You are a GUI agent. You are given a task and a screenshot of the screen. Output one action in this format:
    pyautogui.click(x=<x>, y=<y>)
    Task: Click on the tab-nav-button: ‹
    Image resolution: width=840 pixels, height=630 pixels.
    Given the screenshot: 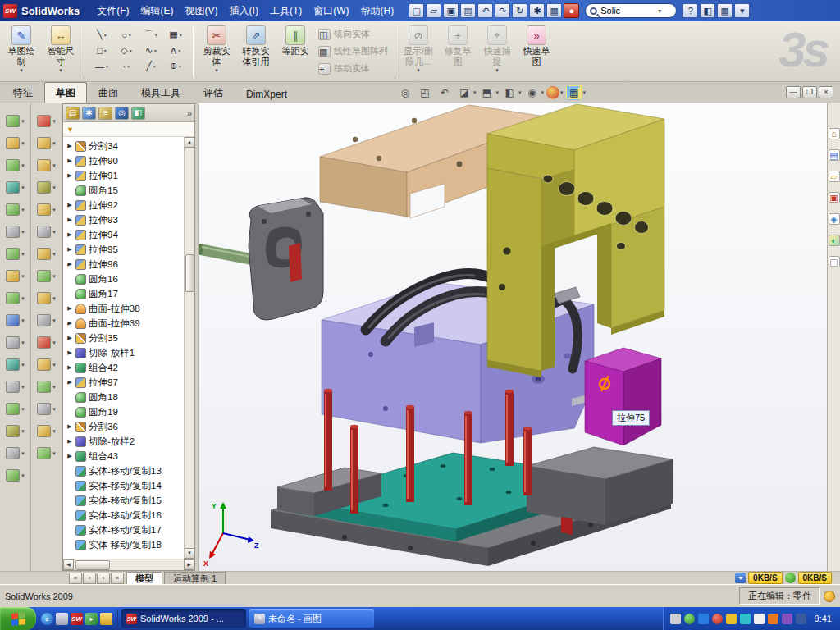 What is the action you would take?
    pyautogui.click(x=89, y=578)
    